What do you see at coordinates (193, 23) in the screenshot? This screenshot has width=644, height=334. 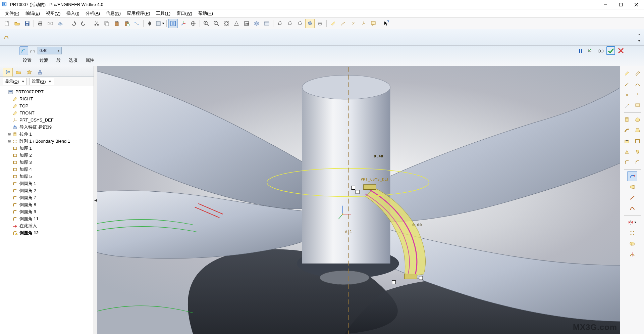 I see `spin-center-icon` at bounding box center [193, 23].